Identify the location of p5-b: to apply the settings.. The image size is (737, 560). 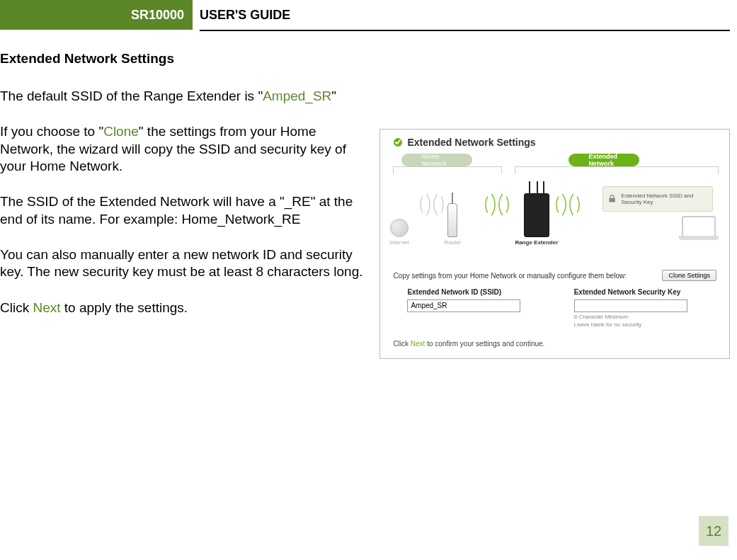
(125, 307).